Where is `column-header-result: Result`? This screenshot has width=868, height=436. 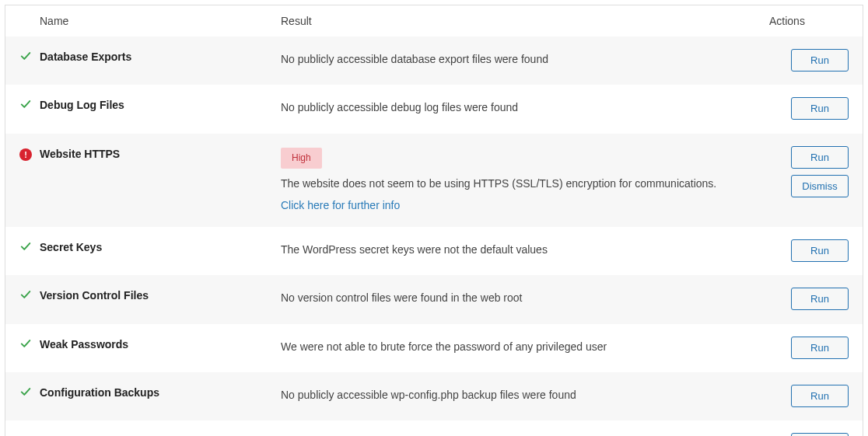
column-header-result: Result is located at coordinates (517, 21).